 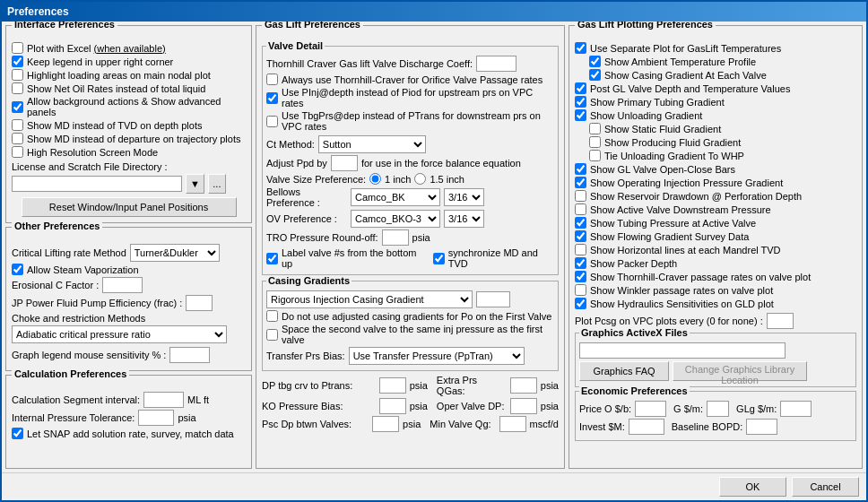 What do you see at coordinates (18, 61) in the screenshot?
I see `keep-legend-checkbox` at bounding box center [18, 61].